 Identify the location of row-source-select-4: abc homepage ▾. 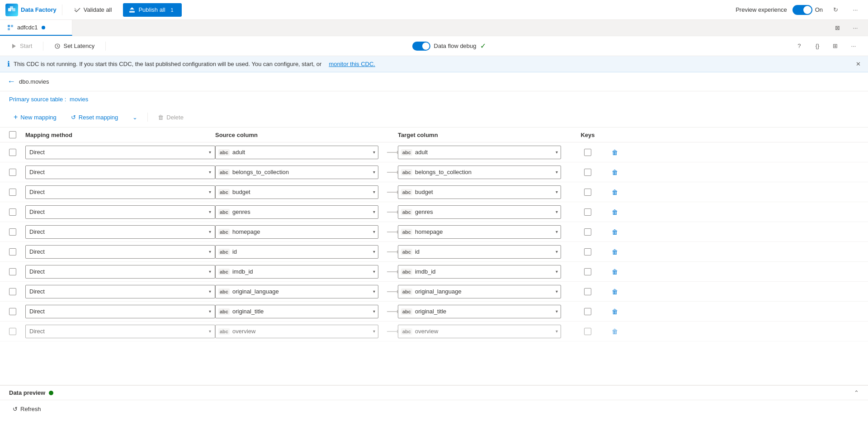
(297, 232).